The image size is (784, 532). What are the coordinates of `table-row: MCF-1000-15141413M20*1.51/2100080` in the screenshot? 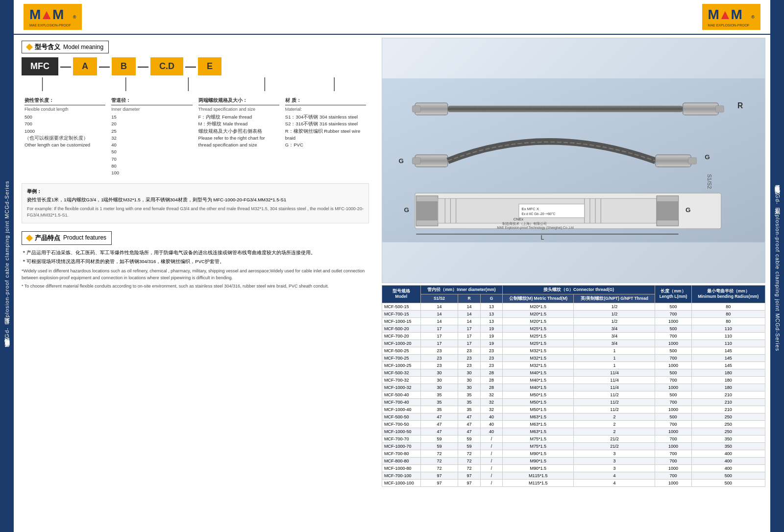 It's located at (574, 321).